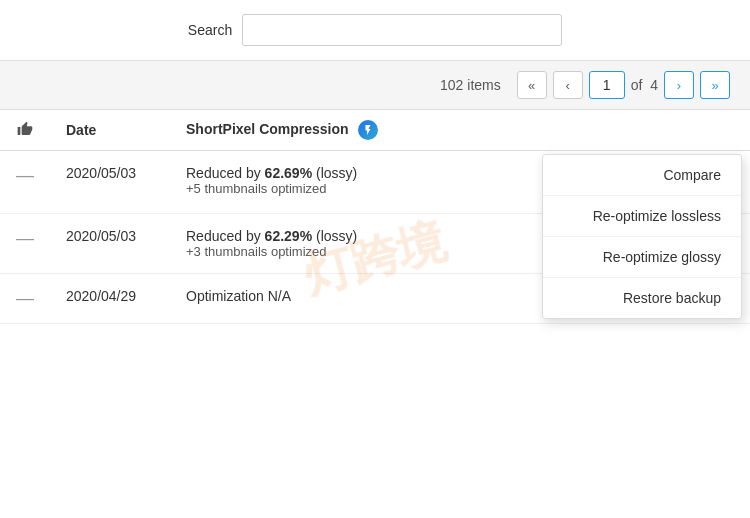 Image resolution: width=750 pixels, height=518 pixels. What do you see at coordinates (25, 130) in the screenshot?
I see `col-icon` at bounding box center [25, 130].